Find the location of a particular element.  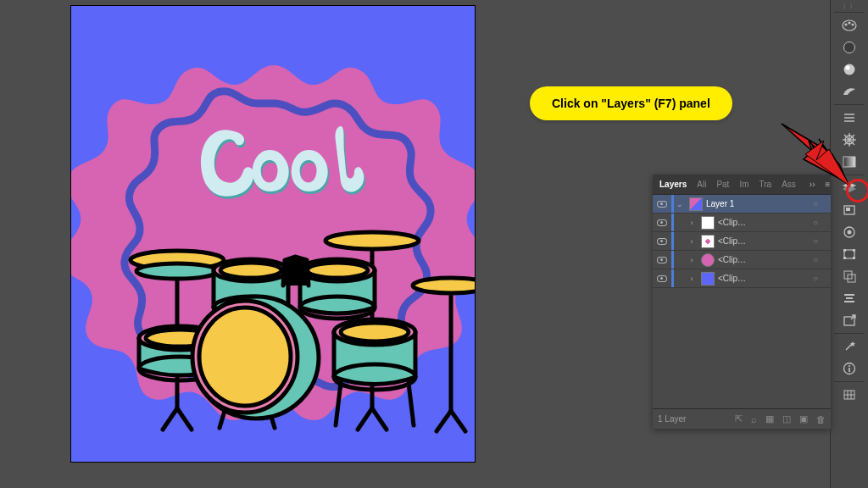

tab-pathfinder: Pat is located at coordinates (722, 185).